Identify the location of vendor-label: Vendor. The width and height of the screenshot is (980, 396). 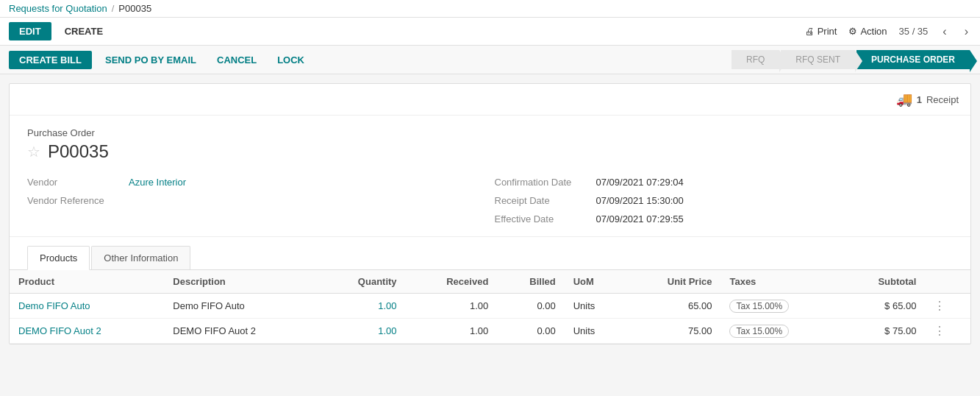
(75, 183).